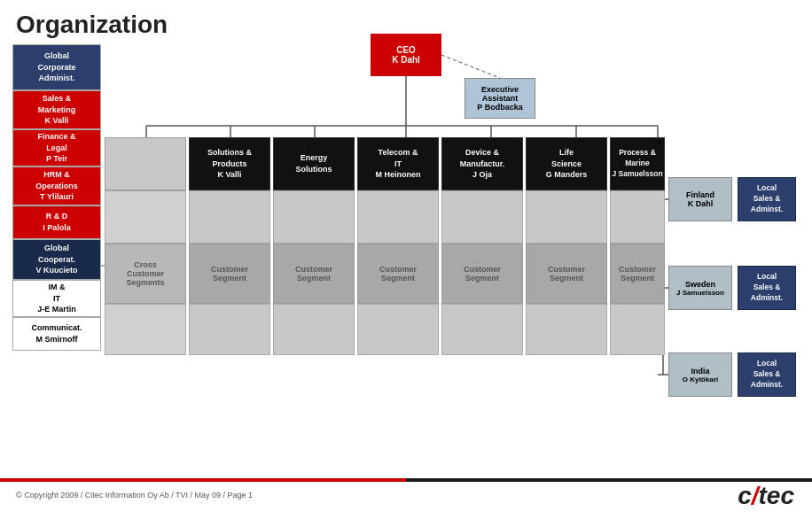 The image size is (812, 519). What do you see at coordinates (500, 98) in the screenshot?
I see `exec-assistant-box: Executive Assistant P Bodbacka` at bounding box center [500, 98].